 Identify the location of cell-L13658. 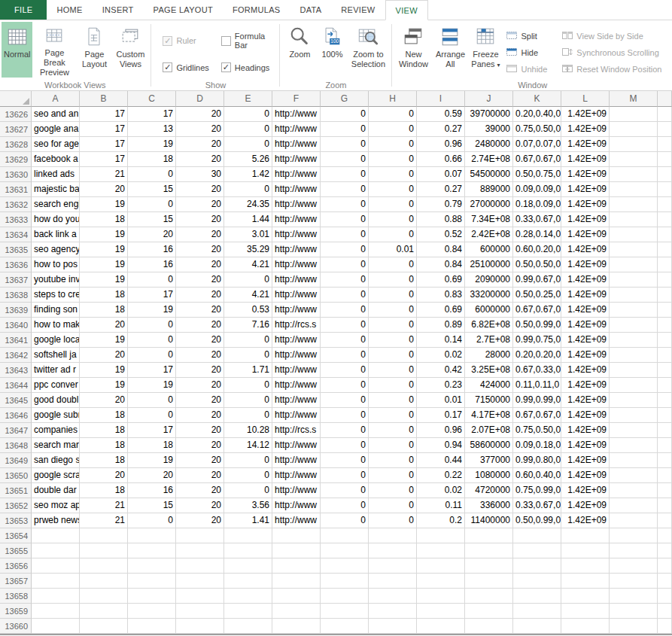
(585, 596).